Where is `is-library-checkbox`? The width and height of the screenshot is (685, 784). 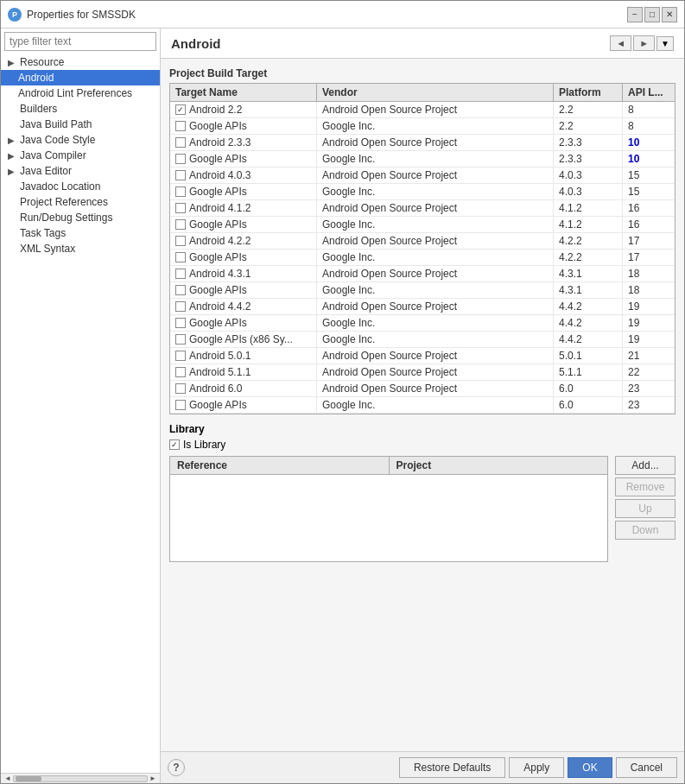
is-library-checkbox is located at coordinates (174, 445).